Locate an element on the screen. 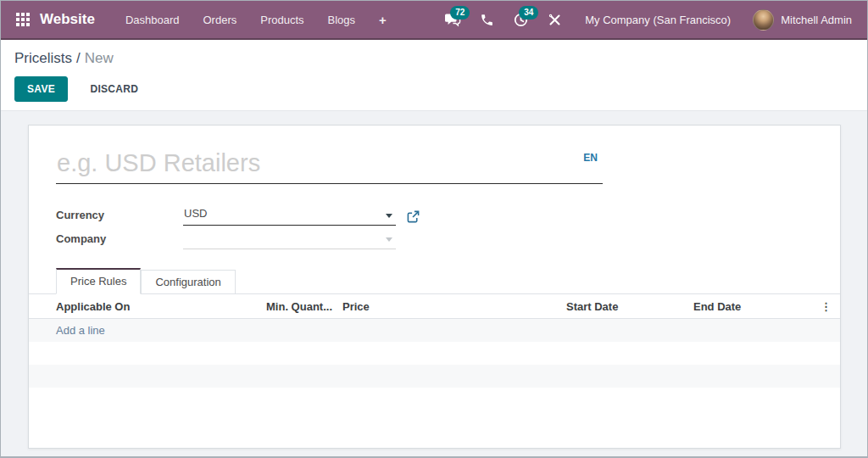 The width and height of the screenshot is (868, 458). pricelist-name-row: EN is located at coordinates (329, 166).